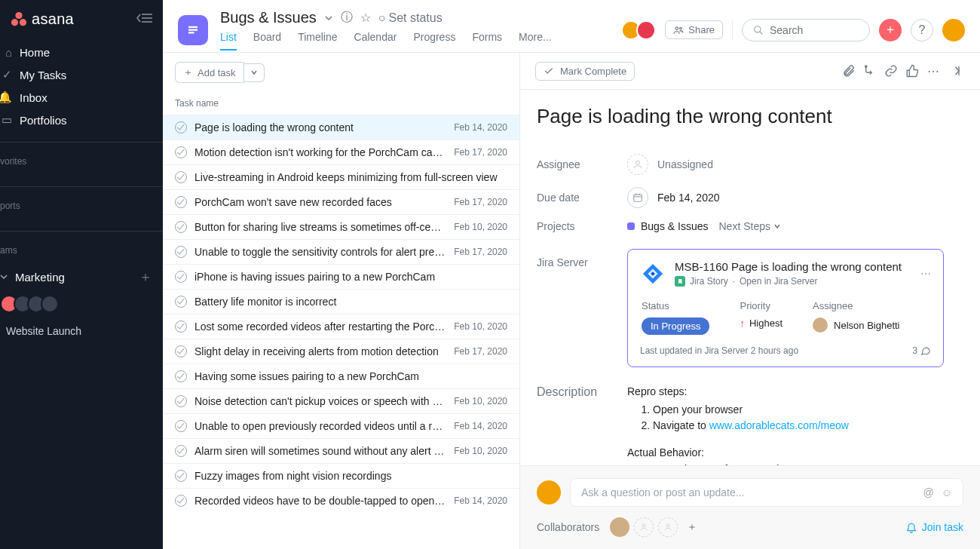  What do you see at coordinates (535, 41) in the screenshot?
I see `tab-more: More...` at bounding box center [535, 41].